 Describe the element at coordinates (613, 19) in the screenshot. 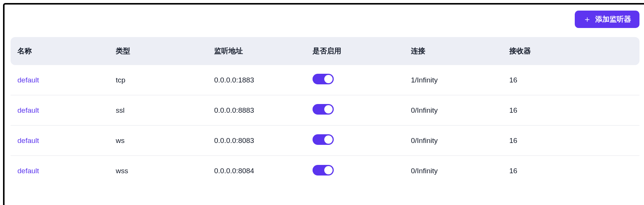

I see `add-listener-label: 添加监听器` at that location.